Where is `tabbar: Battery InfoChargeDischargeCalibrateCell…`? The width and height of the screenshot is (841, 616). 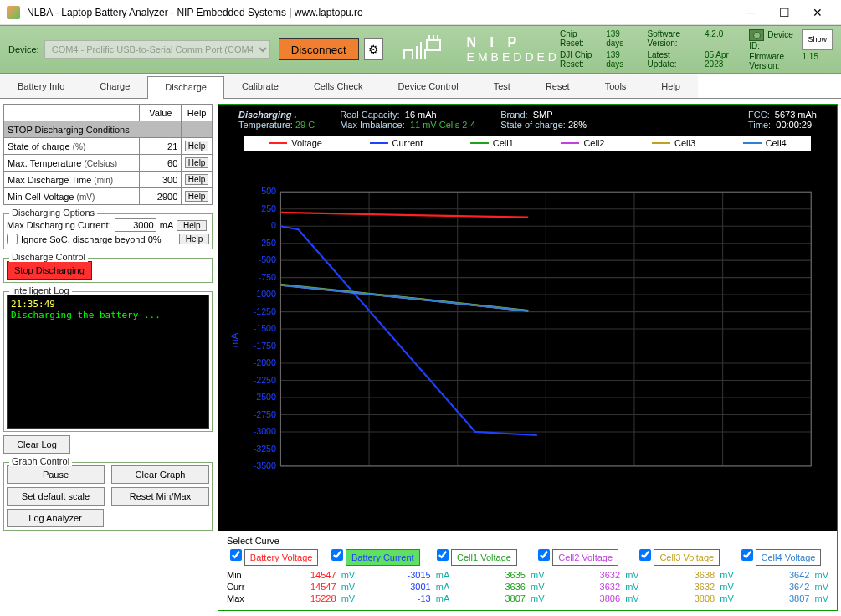
tabbar: Battery InfoChargeDischargeCalibrateCell… is located at coordinates (420, 87).